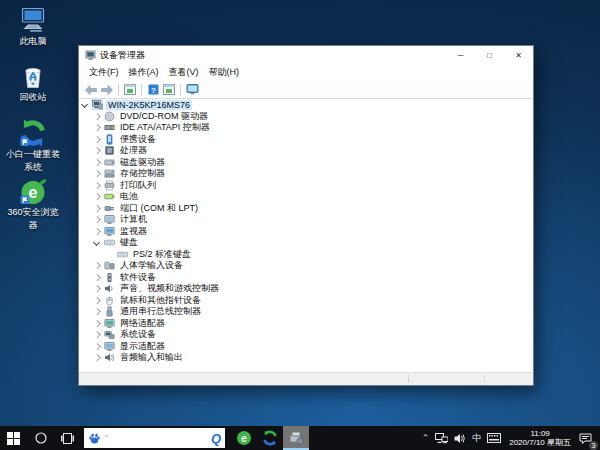 The image size is (600, 450). What do you see at coordinates (540, 434) in the screenshot?
I see `clock-time: 11:09` at bounding box center [540, 434].